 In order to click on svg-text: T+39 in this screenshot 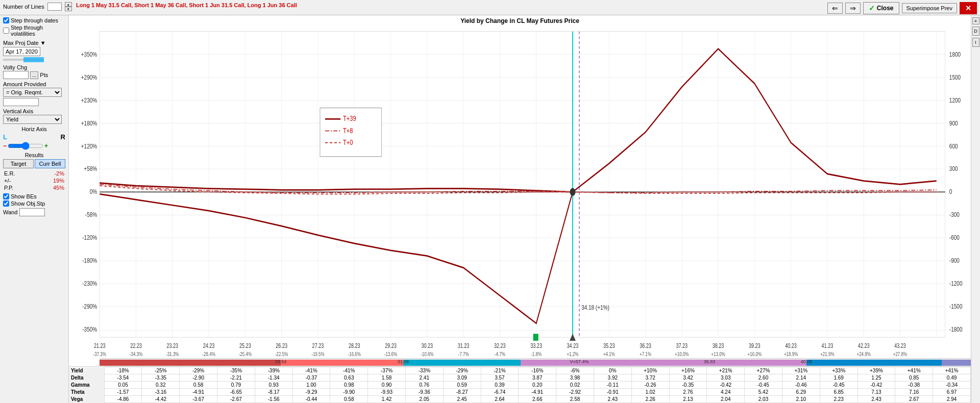, I will do `click(349, 118)`.